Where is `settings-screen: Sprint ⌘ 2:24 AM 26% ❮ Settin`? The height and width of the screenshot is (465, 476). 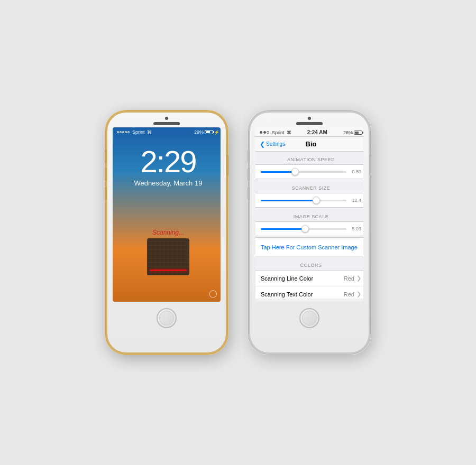
settings-screen: Sprint ⌘ 2:24 AM 26% ❮ Settin is located at coordinates (309, 215).